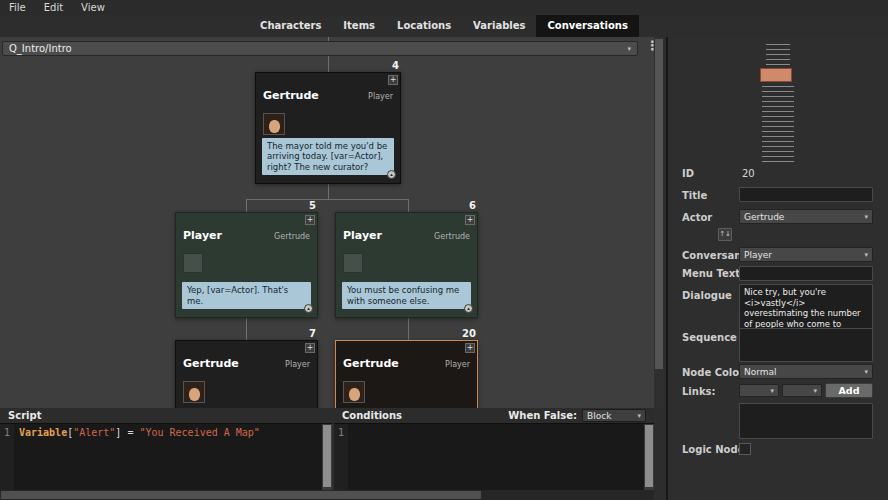 The width and height of the screenshot is (888, 500). What do you see at coordinates (806, 372) in the screenshot?
I see `node-color-select: Normal ▾` at bounding box center [806, 372].